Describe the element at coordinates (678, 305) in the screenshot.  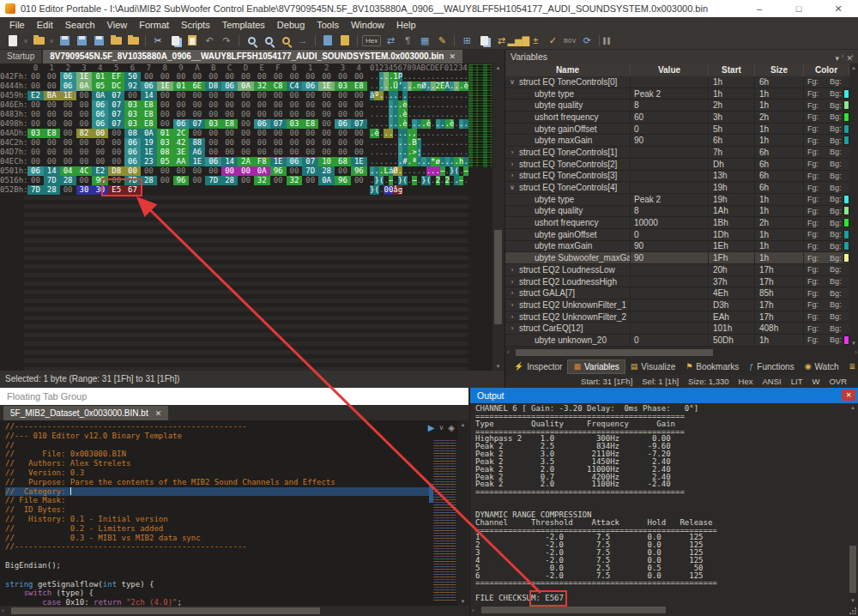
I see `variables-row: ›struct EQ2 UnknownFilter_1D3h17hFg:Bg:` at that location.